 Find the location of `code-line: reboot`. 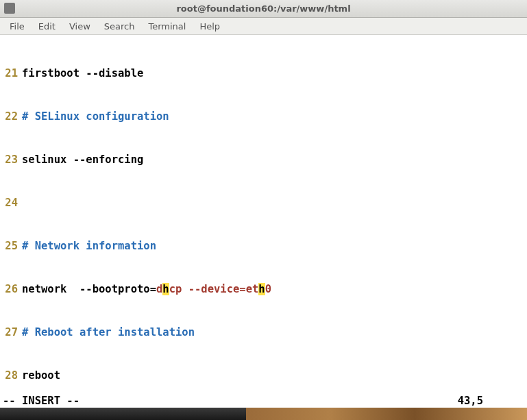

code-line: reboot is located at coordinates (274, 375).